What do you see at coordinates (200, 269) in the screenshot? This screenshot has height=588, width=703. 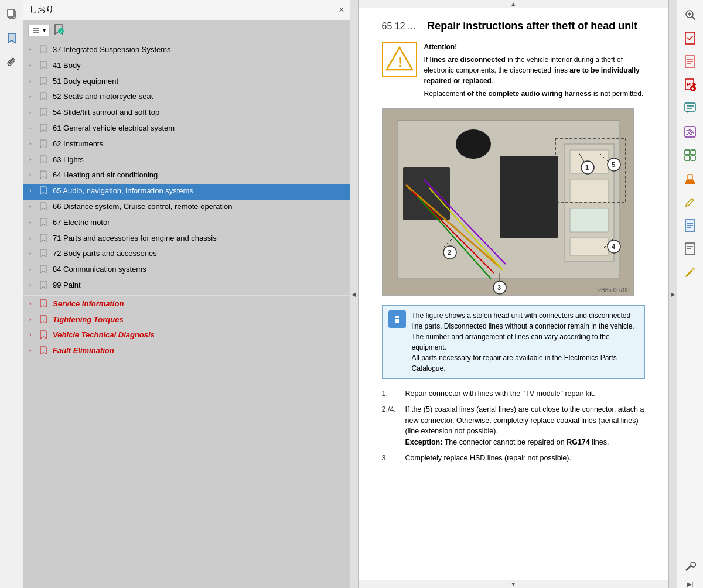 I see `item-label-84: 84 Communication systems` at bounding box center [200, 269].